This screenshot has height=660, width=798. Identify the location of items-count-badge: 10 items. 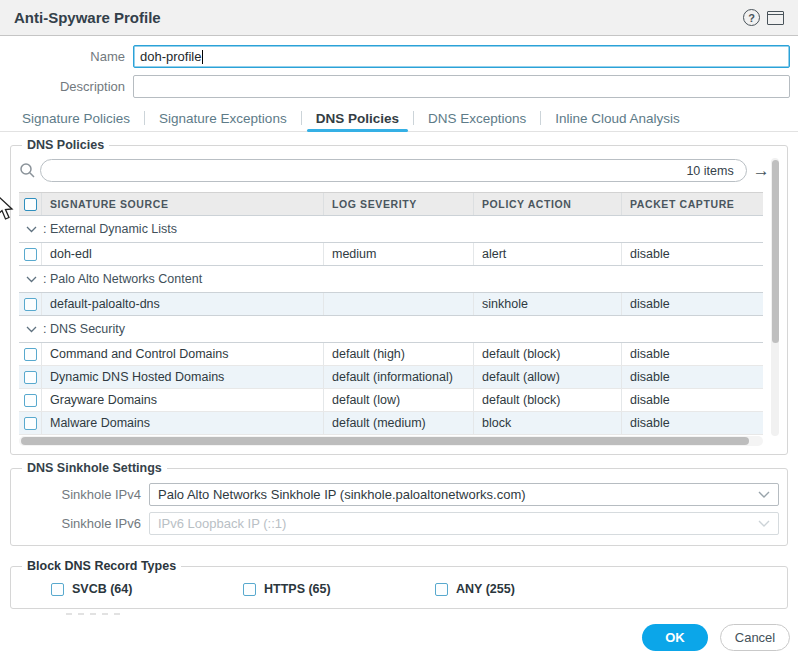
(710, 171).